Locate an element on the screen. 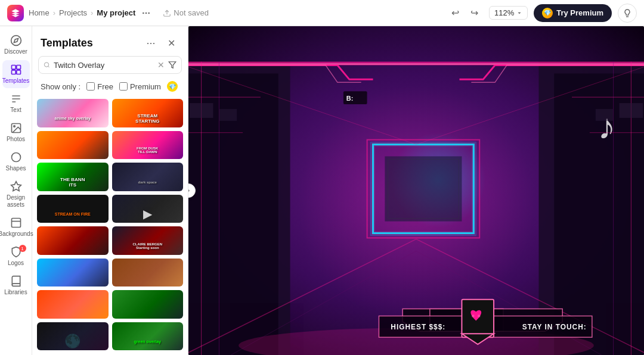 The width and height of the screenshot is (644, 355). search-clear-button: ✕ is located at coordinates (161, 65).